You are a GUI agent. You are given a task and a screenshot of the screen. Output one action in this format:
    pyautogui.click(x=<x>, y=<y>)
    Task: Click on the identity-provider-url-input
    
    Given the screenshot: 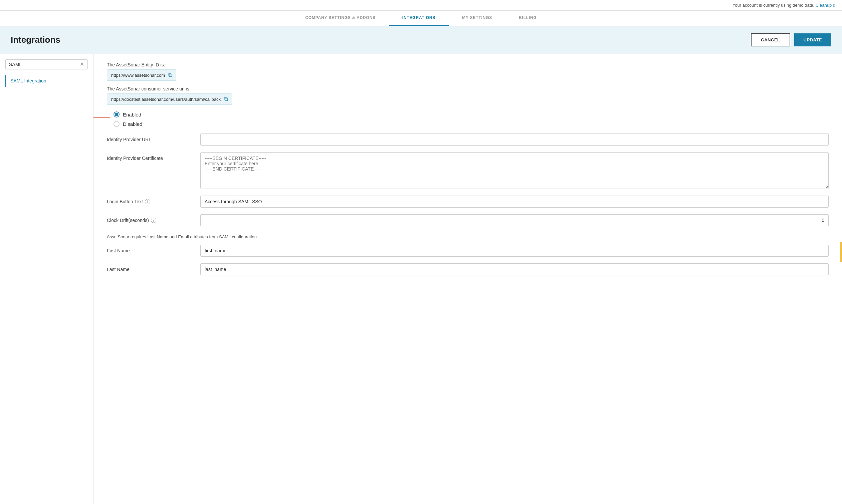 What is the action you would take?
    pyautogui.click(x=515, y=139)
    